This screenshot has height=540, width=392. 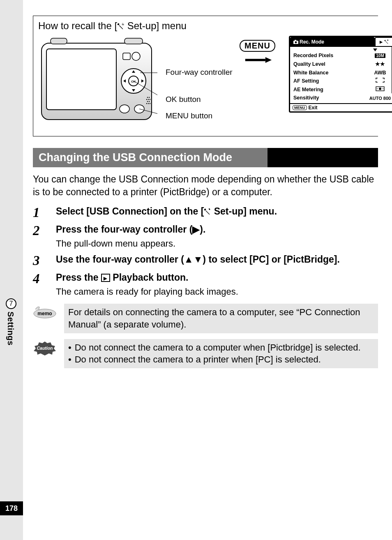 What do you see at coordinates (380, 90) in the screenshot?
I see `metering-icon` at bounding box center [380, 90].